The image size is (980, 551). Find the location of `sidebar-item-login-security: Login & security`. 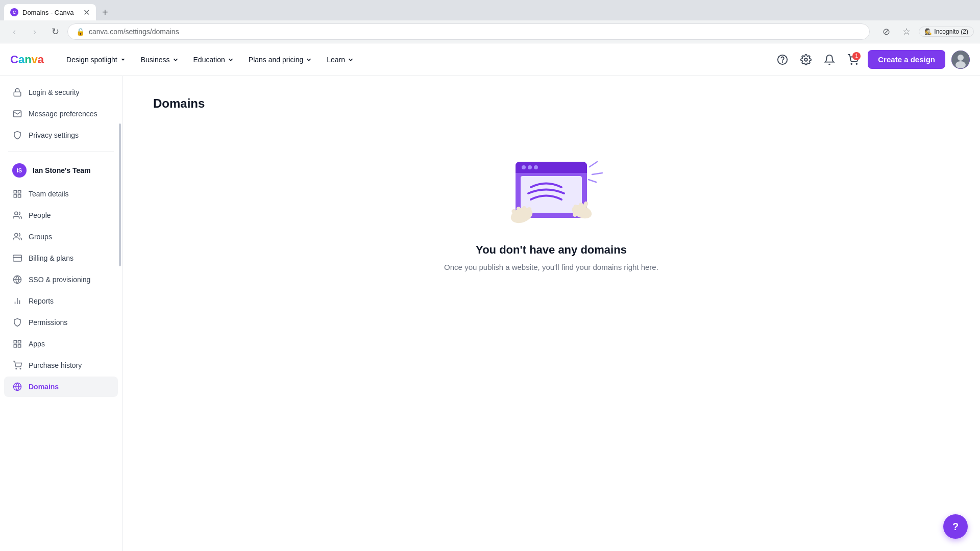

sidebar-item-login-security: Login & security is located at coordinates (61, 92).